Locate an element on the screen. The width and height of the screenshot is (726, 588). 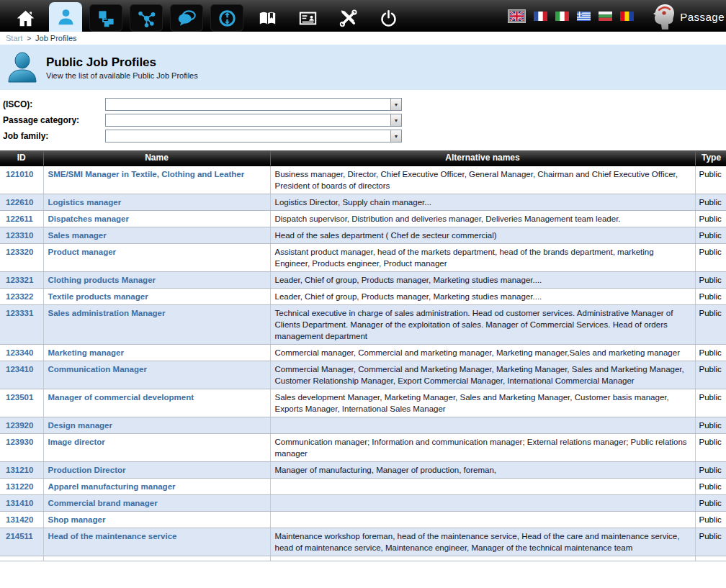
job-name-link: Manager of commercial development is located at coordinates (121, 397).